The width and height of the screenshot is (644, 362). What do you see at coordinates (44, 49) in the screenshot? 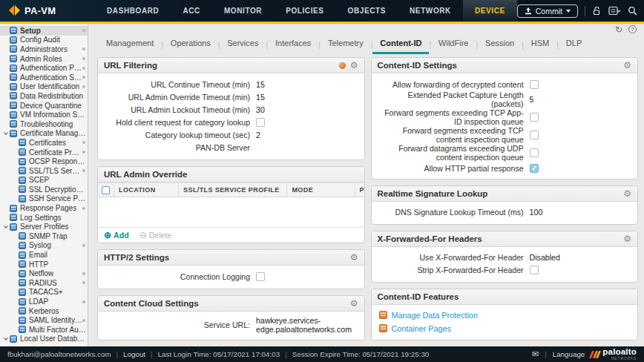
I see `sidebar-item-administrators: Administrators` at bounding box center [44, 49].